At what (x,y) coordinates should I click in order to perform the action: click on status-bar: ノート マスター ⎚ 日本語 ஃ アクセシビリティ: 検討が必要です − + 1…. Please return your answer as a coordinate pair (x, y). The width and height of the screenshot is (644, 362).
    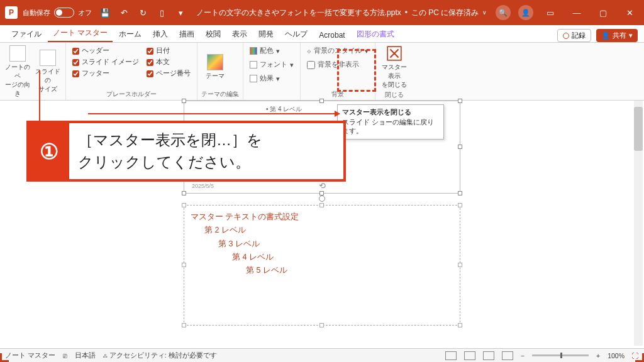
    Looking at the image, I should click on (322, 355).